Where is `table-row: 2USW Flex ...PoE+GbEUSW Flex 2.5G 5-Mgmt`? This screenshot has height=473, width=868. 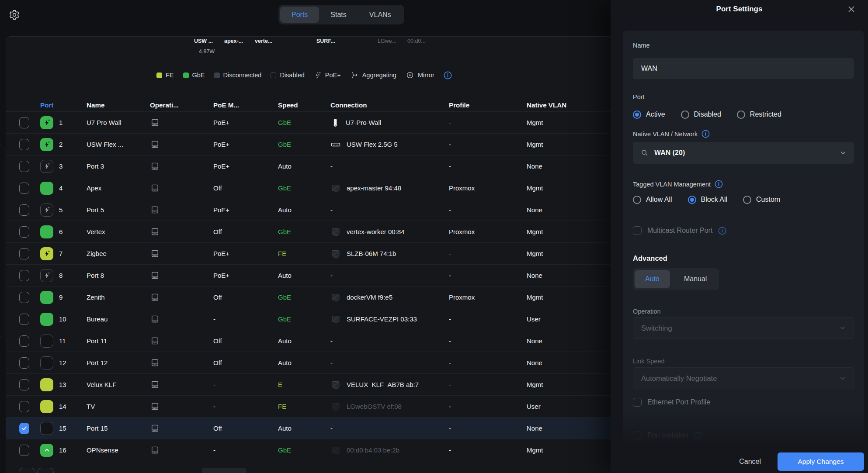 table-row: 2USW Flex ...PoE+GbEUSW Flex 2.5G 5-Mgmt is located at coordinates (309, 145).